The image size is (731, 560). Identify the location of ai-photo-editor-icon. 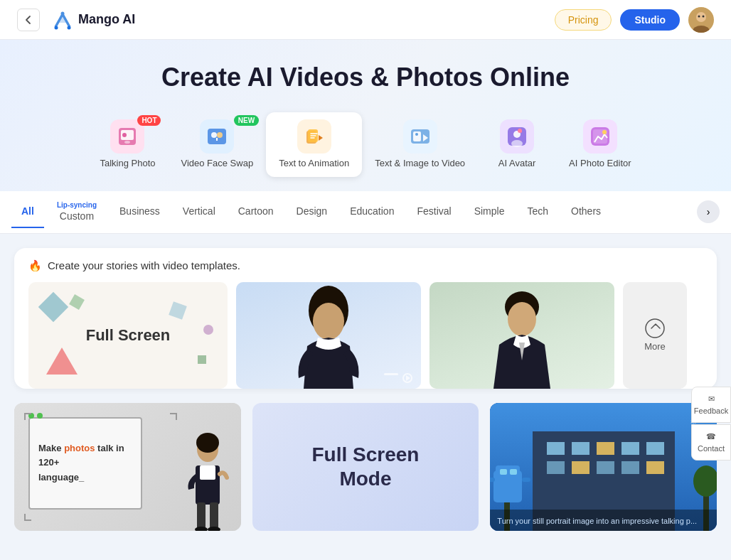
(600, 136).